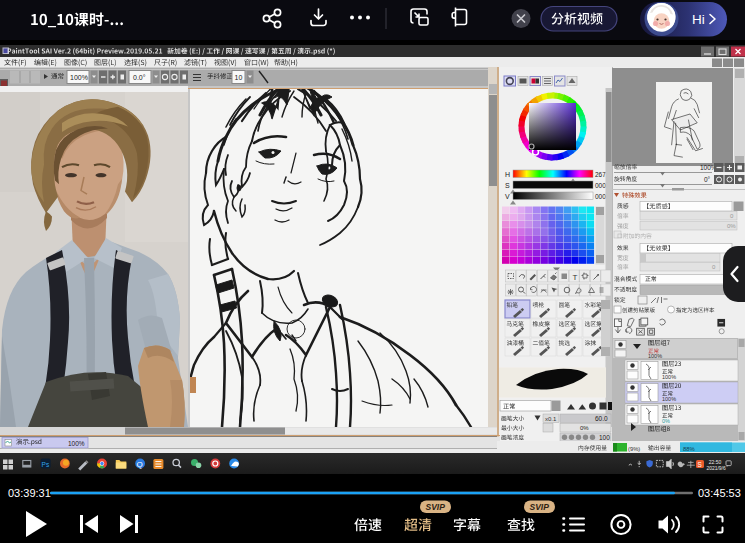  I want to click on svg-text: T, so click(576, 278).